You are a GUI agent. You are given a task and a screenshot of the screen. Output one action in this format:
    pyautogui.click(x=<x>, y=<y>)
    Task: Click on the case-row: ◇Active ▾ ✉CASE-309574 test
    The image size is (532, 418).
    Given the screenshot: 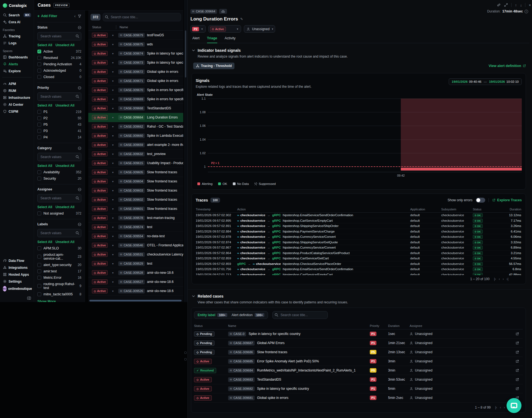 What is the action you would take?
    pyautogui.click(x=136, y=227)
    